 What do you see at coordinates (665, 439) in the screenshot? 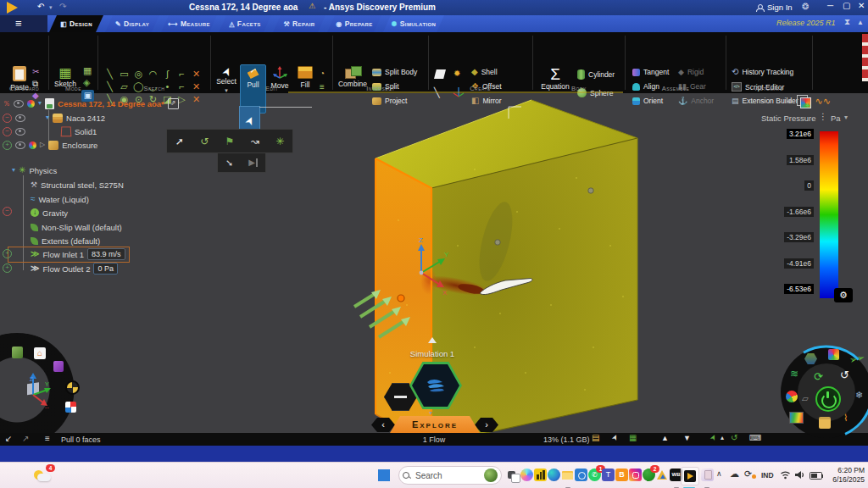
I see `raise-icon: ▲` at bounding box center [665, 439].